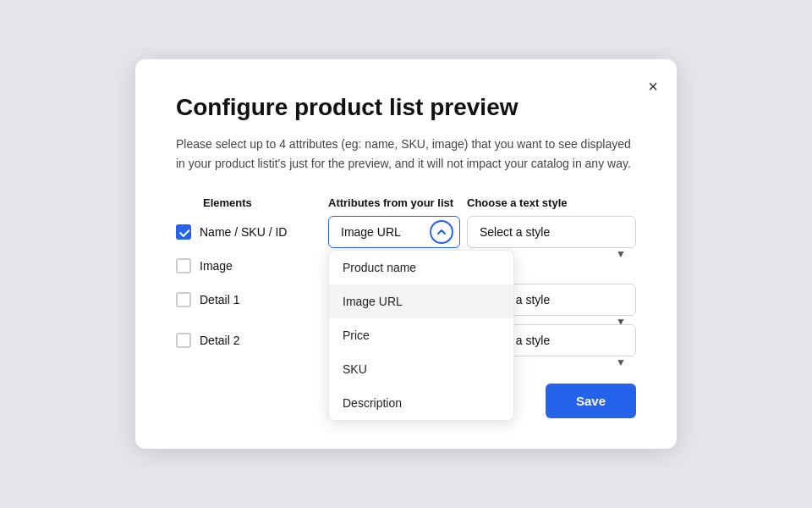  Describe the element at coordinates (406, 232) in the screenshot. I see `table-row: Name / SKU / ID Image URL Product name` at that location.